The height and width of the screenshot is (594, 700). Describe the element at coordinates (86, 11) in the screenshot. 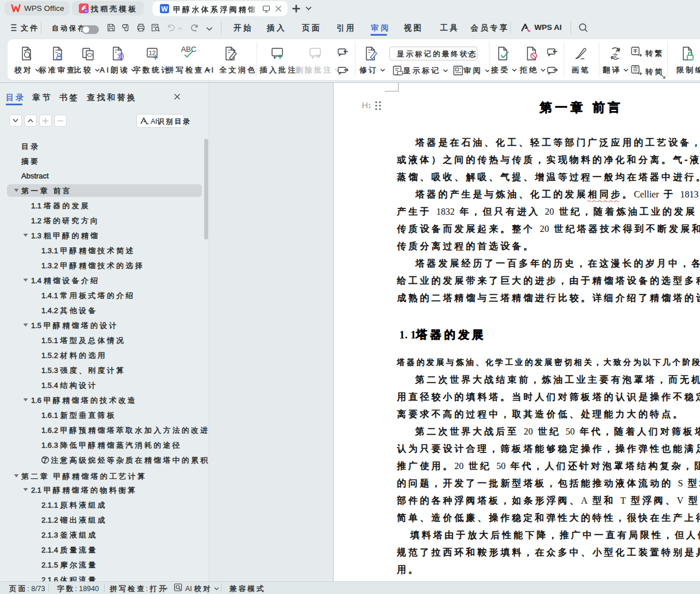

I see `svg-text: AI` at that location.